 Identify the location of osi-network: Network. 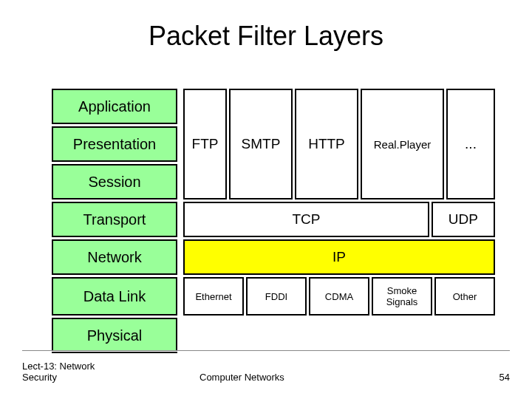
(115, 257).